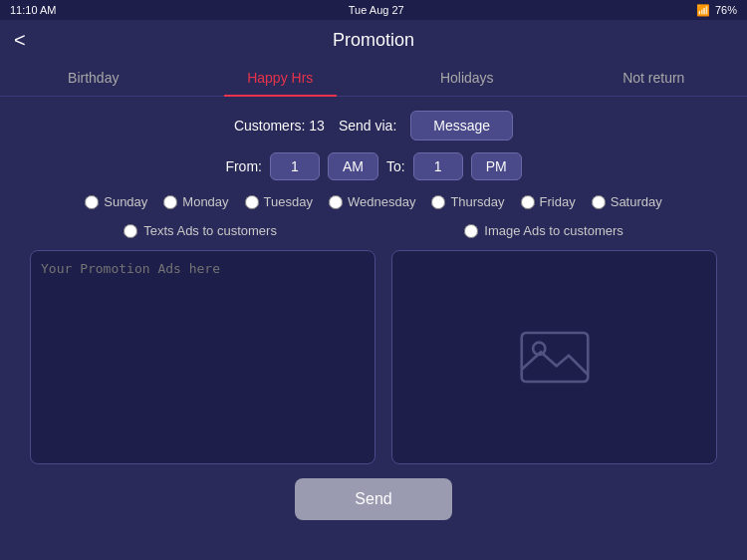 This screenshot has height=560, width=747. Describe the element at coordinates (467, 78) in the screenshot. I see `tab-holidays: Holidays` at that location.